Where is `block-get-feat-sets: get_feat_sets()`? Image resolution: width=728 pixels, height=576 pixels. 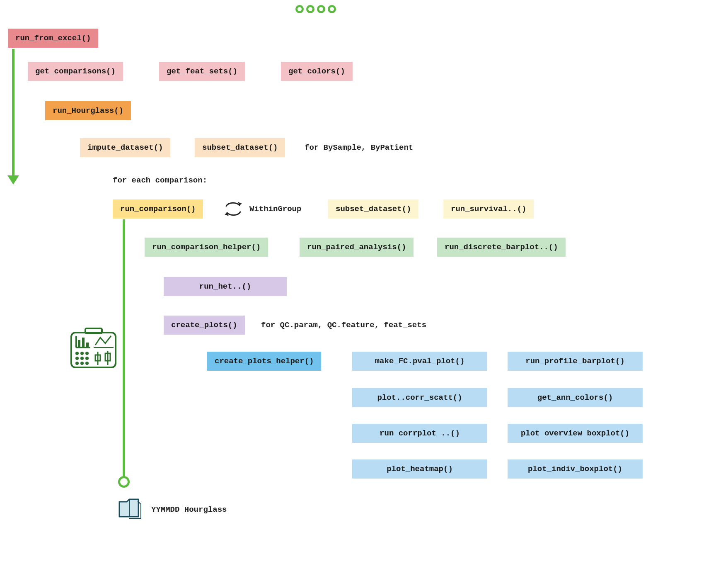 block-get-feat-sets: get_feat_sets() is located at coordinates (202, 71).